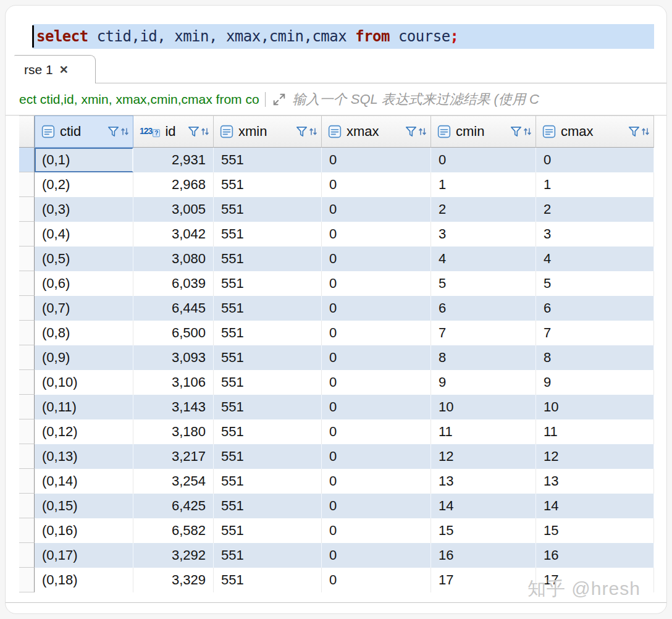  What do you see at coordinates (84, 160) in the screenshot?
I see `cell-ctid: (0,1)` at bounding box center [84, 160].